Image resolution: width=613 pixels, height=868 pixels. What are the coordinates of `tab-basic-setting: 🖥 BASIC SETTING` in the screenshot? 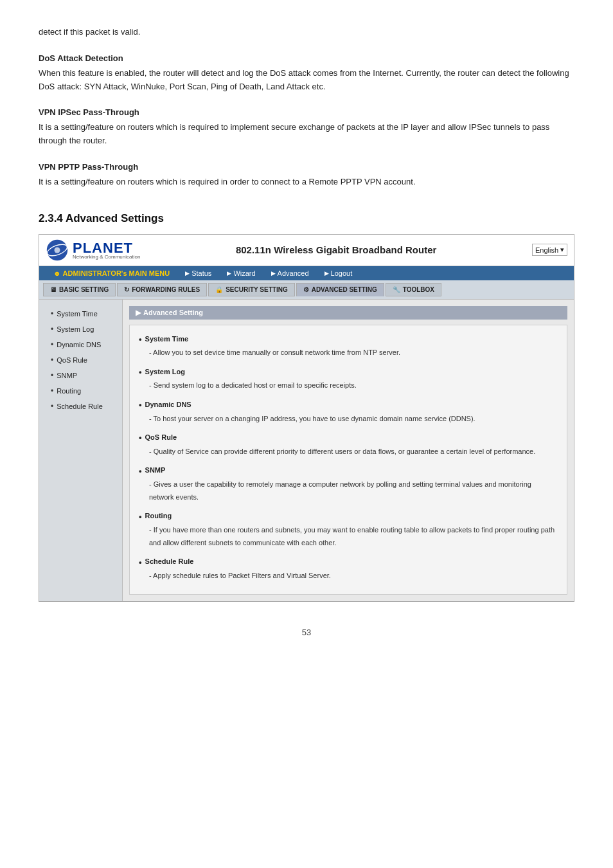 It's located at (80, 289).